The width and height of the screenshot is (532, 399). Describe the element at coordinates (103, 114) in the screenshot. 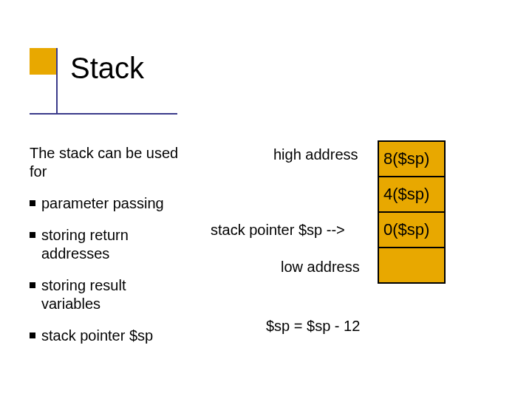

I see `decoration-hline` at that location.